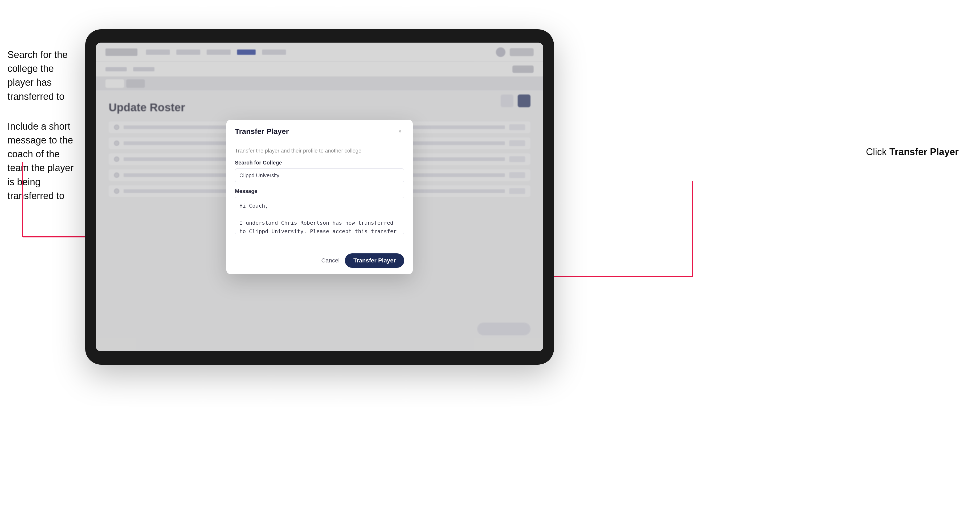 This screenshot has width=980, height=527. Describe the element at coordinates (320, 195) in the screenshot. I see `modal-body: Transfer the player and their profile to…` at that location.